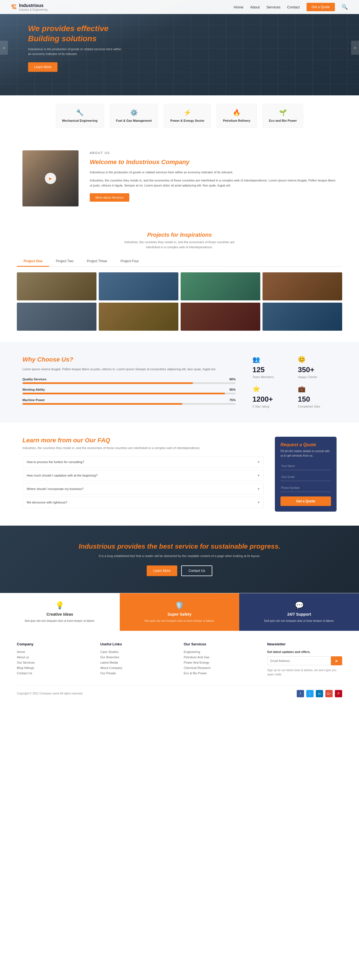 Image resolution: width=359 pixels, height=980 pixels. Describe the element at coordinates (180, 301) in the screenshot. I see `project-grid` at that location.